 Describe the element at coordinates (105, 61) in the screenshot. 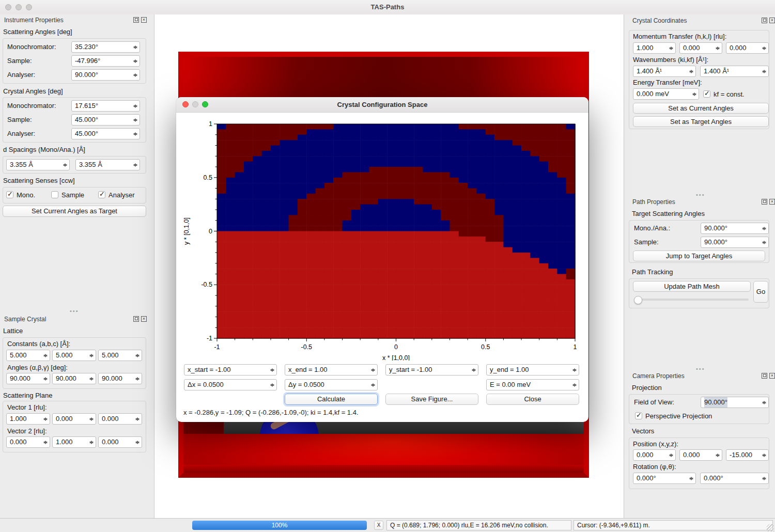

I see `sample-scattering-angle-input: -47.996°` at that location.